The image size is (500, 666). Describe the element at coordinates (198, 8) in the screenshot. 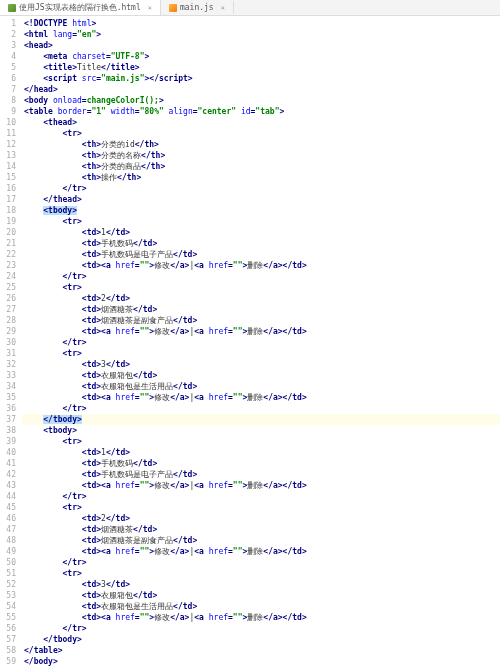

I see `tab-js-file: main.js ×` at that location.